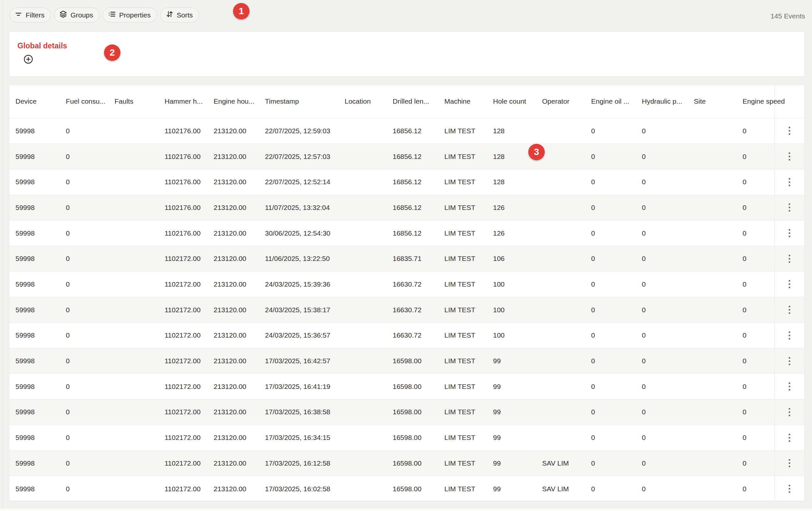 This screenshot has height=511, width=812. What do you see at coordinates (34, 101) in the screenshot?
I see `column-header-device: Device` at bounding box center [34, 101].